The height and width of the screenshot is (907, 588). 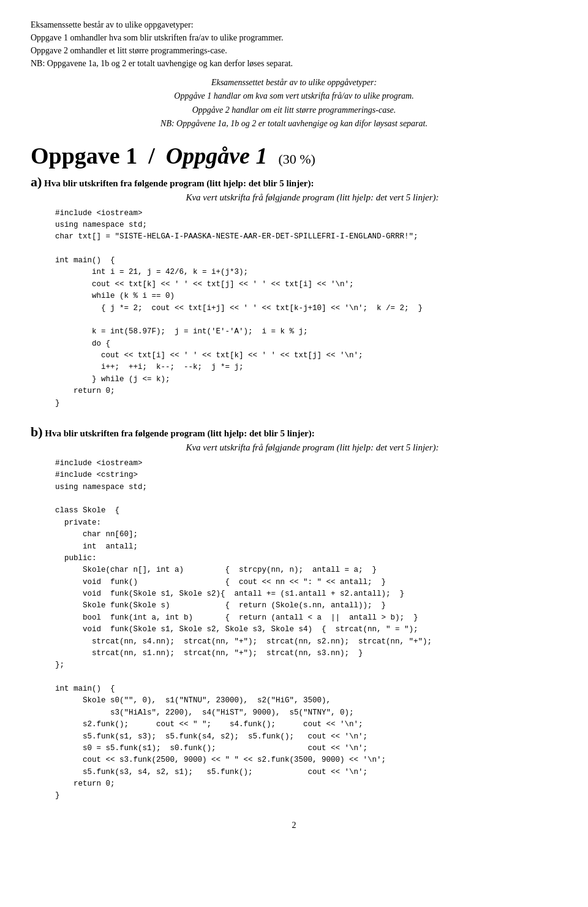 What do you see at coordinates (294, 96) in the screenshot?
I see `italic-line2: Oppgåve 1 handlar om kva som vert utskri…` at bounding box center [294, 96].